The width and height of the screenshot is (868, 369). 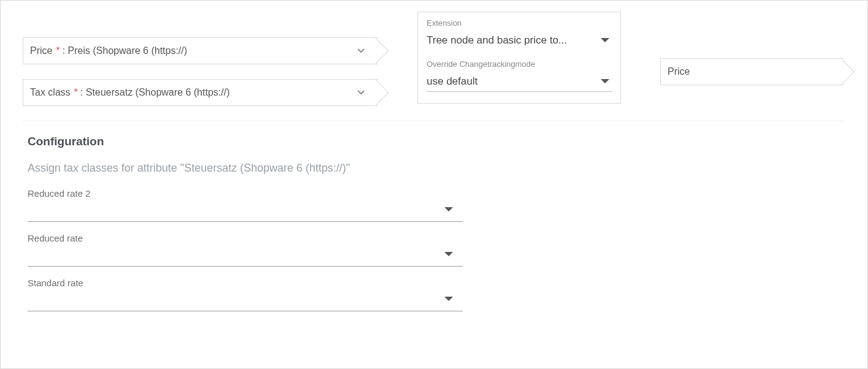 What do you see at coordinates (519, 58) in the screenshot?
I see `options-box: Extension Tree node and basic price to..…` at bounding box center [519, 58].